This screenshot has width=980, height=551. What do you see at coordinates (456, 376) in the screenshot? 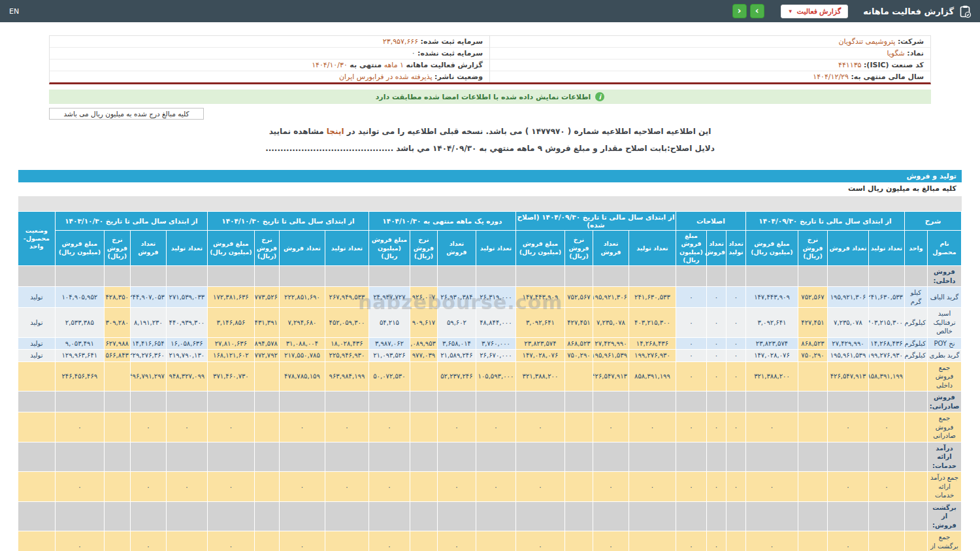
I see `value-cell: ۵۲,۲۳۷,۲۴۶` at bounding box center [456, 376].